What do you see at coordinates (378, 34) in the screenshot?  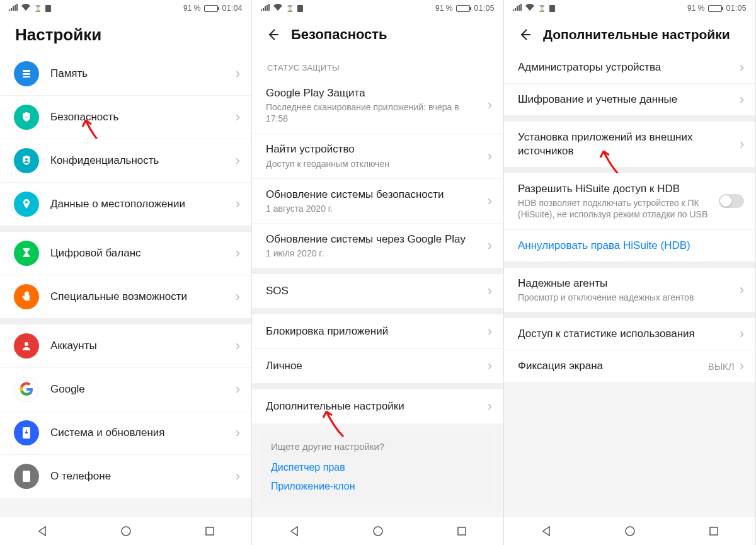 I see `header-security: Безопасность` at bounding box center [378, 34].